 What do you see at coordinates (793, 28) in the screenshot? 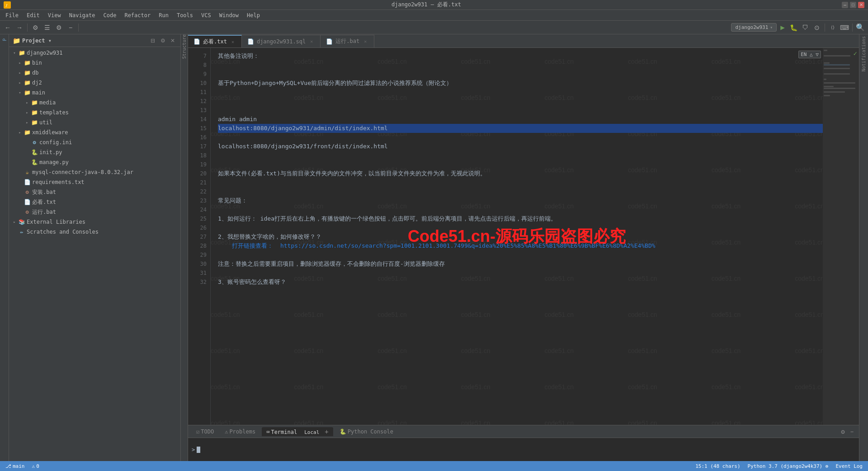
I see `toolbar-debug-button: 🐛` at bounding box center [793, 28].